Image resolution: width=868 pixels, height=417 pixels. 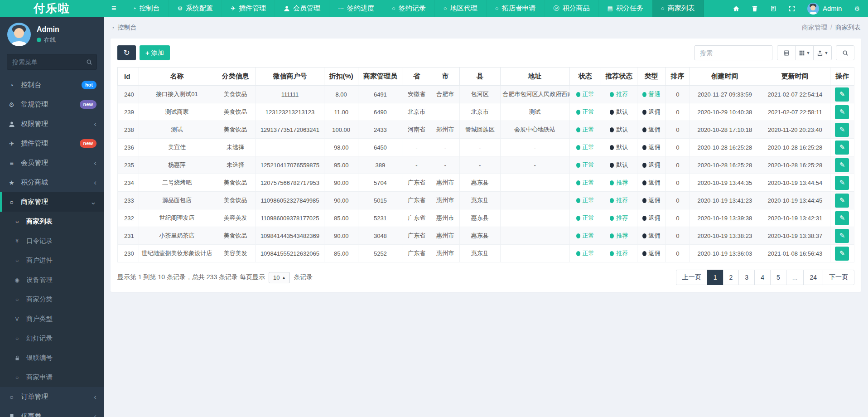 What do you see at coordinates (845, 53) in the screenshot?
I see `search-button` at bounding box center [845, 53].